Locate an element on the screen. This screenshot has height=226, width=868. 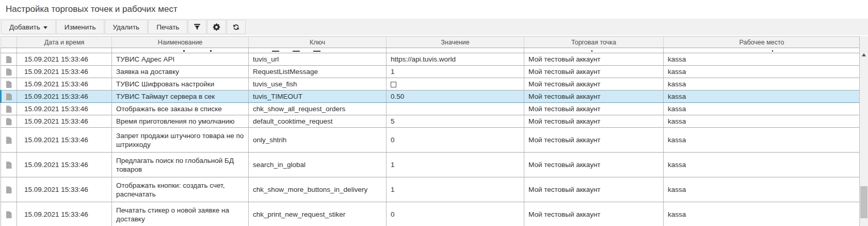
delete-button: Удалить is located at coordinates (126, 27).